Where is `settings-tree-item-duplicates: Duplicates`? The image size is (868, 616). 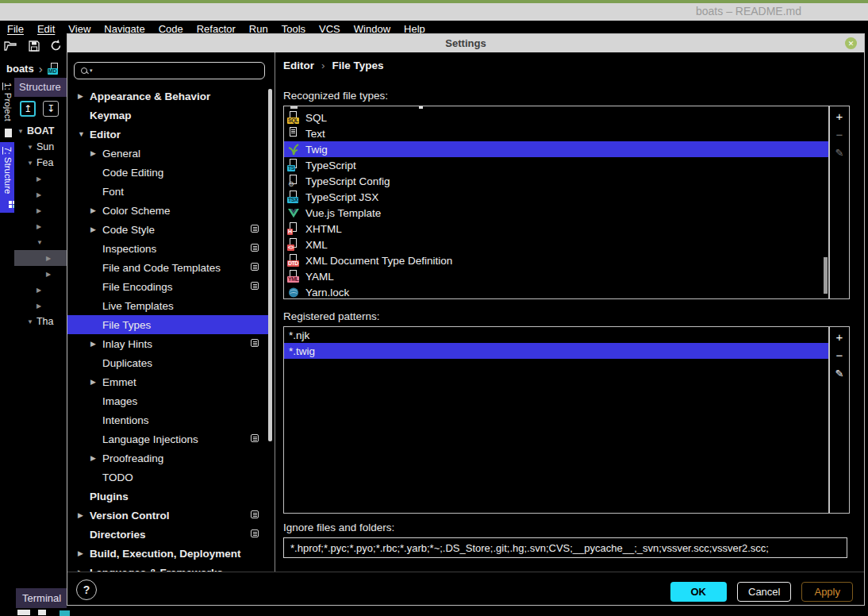 settings-tree-item-duplicates: Duplicates is located at coordinates (168, 363).